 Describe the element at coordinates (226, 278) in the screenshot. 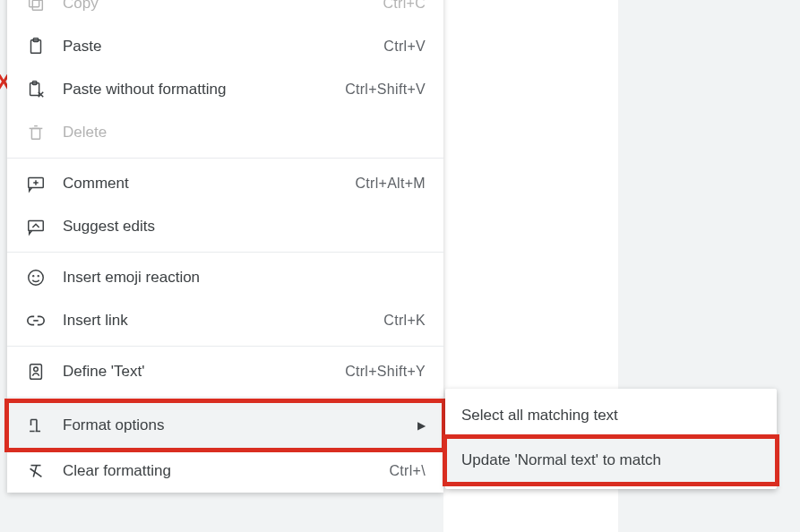

I see `menu-item-insert-emoji: Insert emoji reaction` at that location.